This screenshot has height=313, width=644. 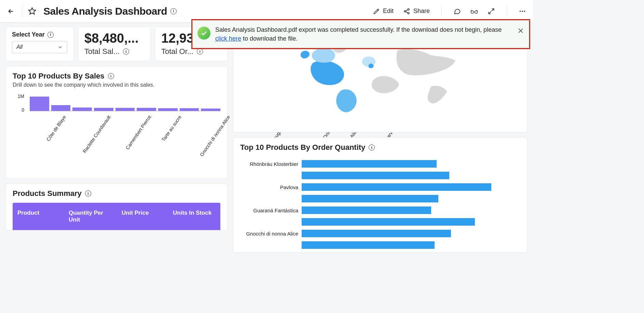 I want to click on top-qty-bar-chart: Rhönbräu KlosterbierPavlovaGuaraná Fantá…, so click(x=380, y=204).